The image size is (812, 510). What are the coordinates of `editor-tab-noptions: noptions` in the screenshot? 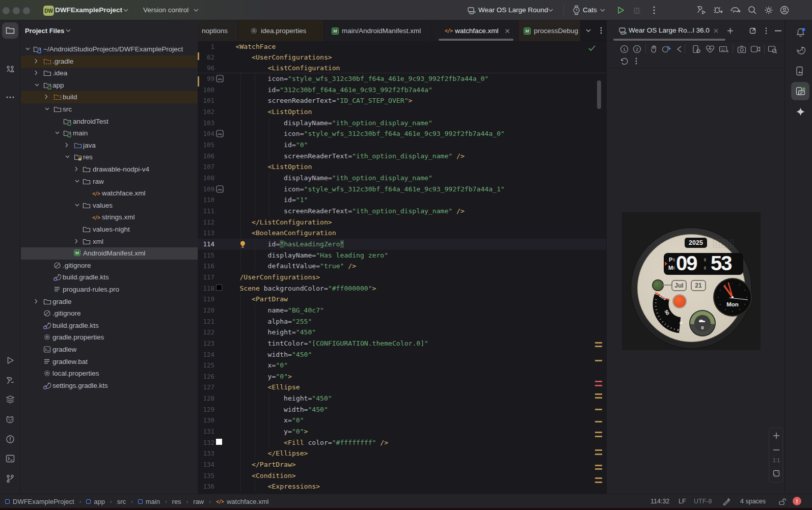 It's located at (218, 31).